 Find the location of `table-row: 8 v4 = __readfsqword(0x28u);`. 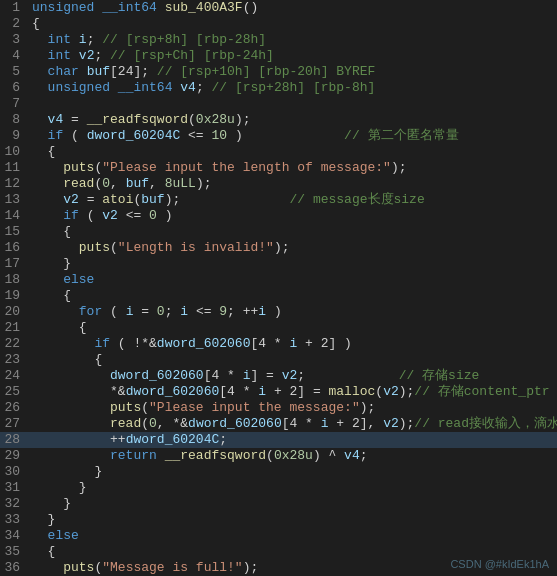

table-row: 8 v4 = __readfsqword(0x28u); is located at coordinates (278, 120).